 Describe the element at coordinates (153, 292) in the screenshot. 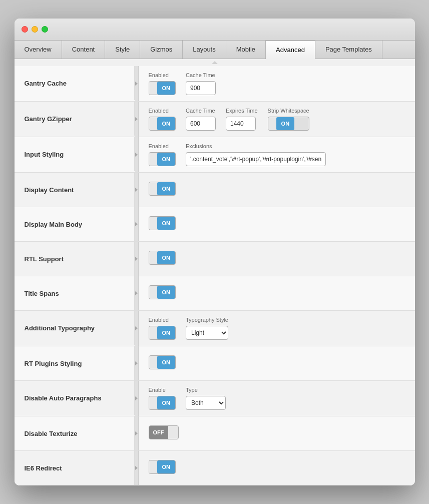

I see `toggle-off-ts` at that location.